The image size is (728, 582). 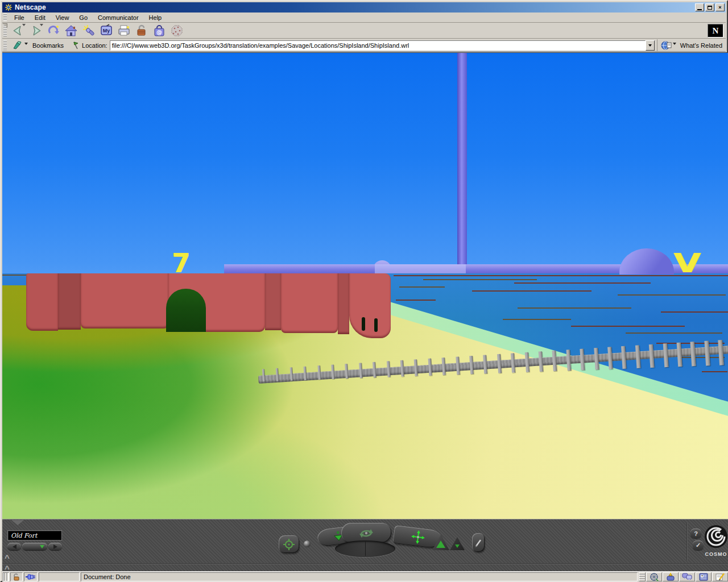 What do you see at coordinates (698, 546) in the screenshot?
I see `check-icon: ✓` at bounding box center [698, 546].